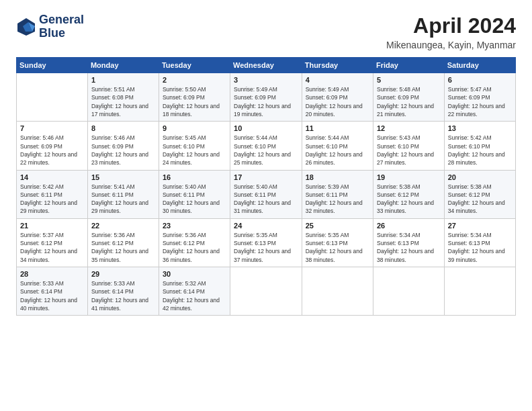 This screenshot has height=411, width=532. What do you see at coordinates (194, 291) in the screenshot?
I see `calendar-cell: 30Sunrise: 5:32 AMSunset: 6:14 PMDayligh…` at bounding box center [194, 291].